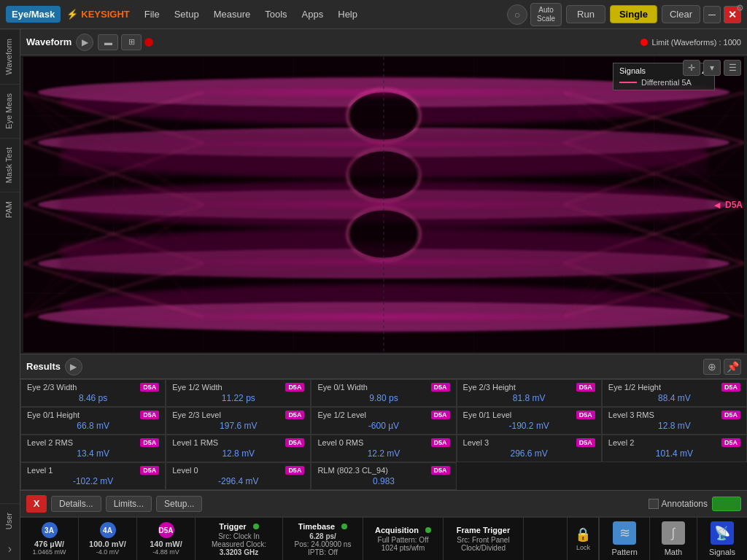 This screenshot has height=560, width=747. What do you see at coordinates (347, 15) in the screenshot?
I see `menu-help: Help` at bounding box center [347, 15].